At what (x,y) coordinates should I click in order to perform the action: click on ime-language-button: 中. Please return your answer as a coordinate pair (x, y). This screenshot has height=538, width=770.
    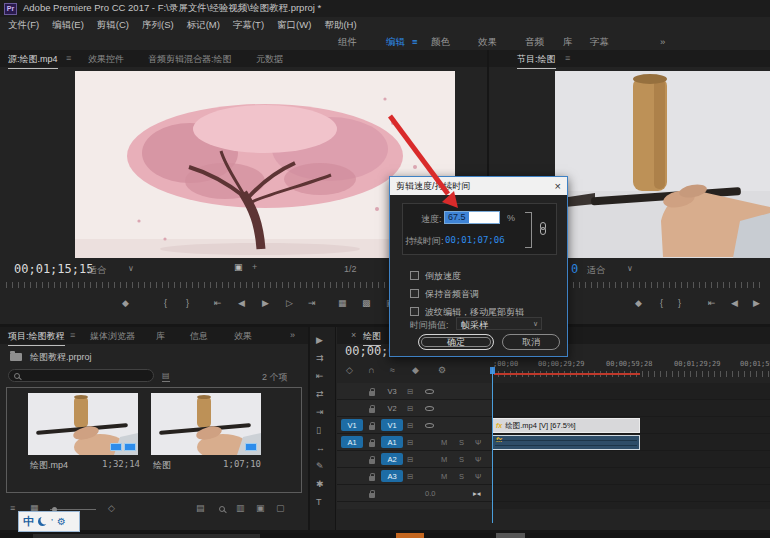
    Looking at the image, I should click on (28, 522).